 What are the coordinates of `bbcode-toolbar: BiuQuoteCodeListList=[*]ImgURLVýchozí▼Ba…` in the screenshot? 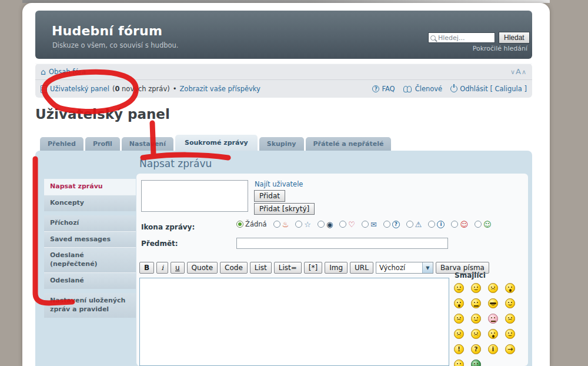 It's located at (314, 268).